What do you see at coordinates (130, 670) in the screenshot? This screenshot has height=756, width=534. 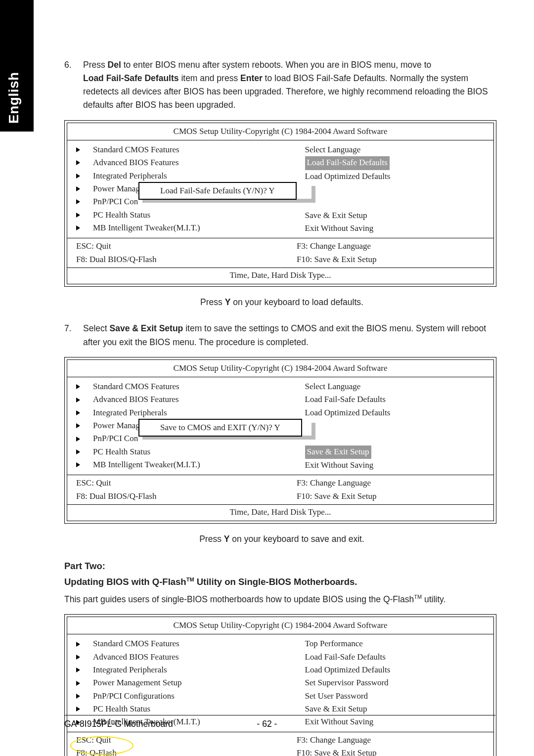 I see `label: Integrated Peripherals` at bounding box center [130, 670].